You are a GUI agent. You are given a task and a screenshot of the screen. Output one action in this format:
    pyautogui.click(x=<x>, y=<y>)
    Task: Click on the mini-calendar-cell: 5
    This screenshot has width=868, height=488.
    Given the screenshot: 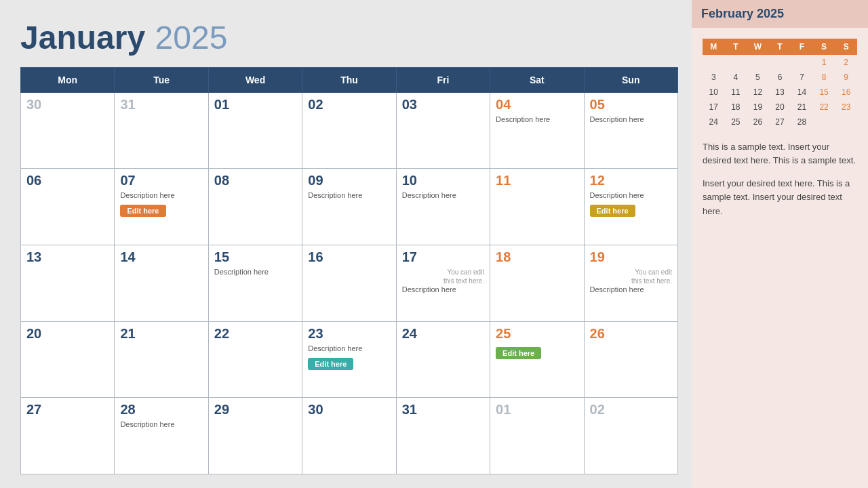 What is the action you would take?
    pyautogui.click(x=758, y=77)
    